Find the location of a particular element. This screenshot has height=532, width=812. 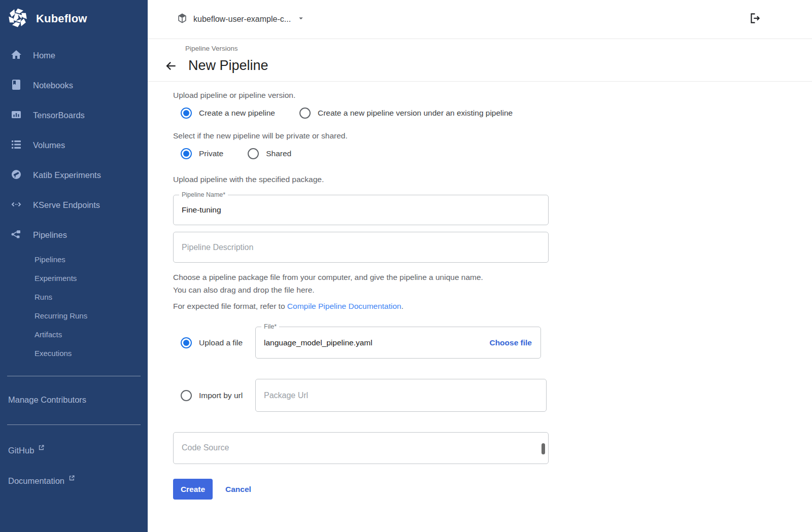

sidebar-subitem-runs: Runs is located at coordinates (74, 297).